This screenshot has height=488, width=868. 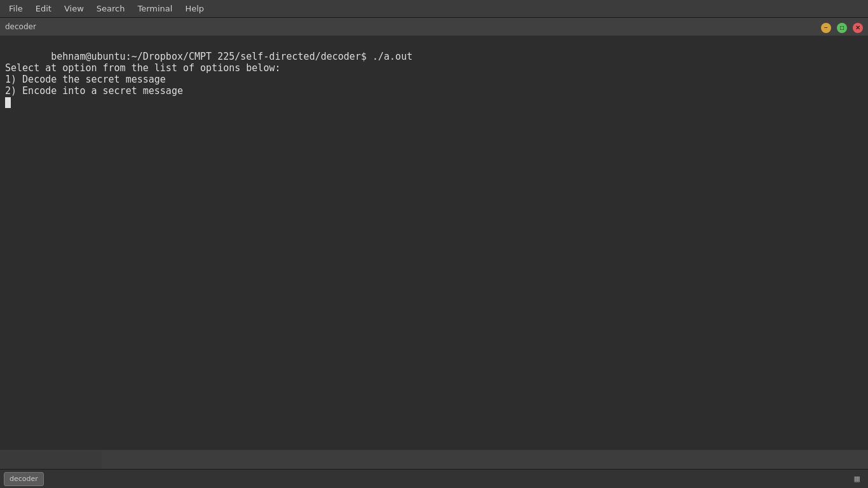 What do you see at coordinates (142, 68) in the screenshot?
I see `terminal-line1: Select at option from the list of option…` at bounding box center [142, 68].